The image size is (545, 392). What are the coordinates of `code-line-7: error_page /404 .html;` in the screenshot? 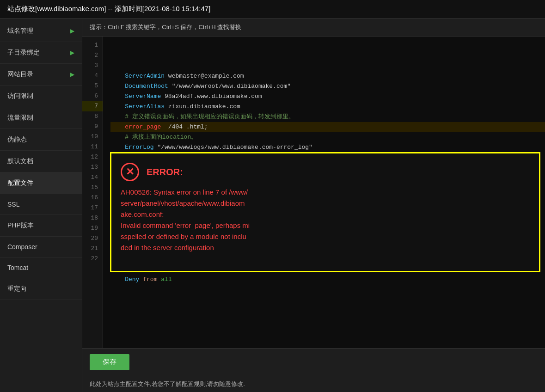 It's located at (328, 127).